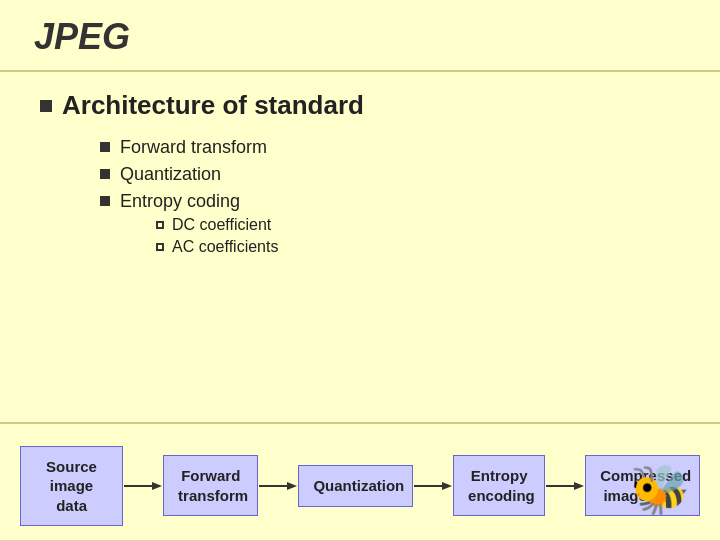 Image resolution: width=720 pixels, height=540 pixels. Describe the element at coordinates (356, 486) in the screenshot. I see `flow-box-quantization: Quantization` at that location.